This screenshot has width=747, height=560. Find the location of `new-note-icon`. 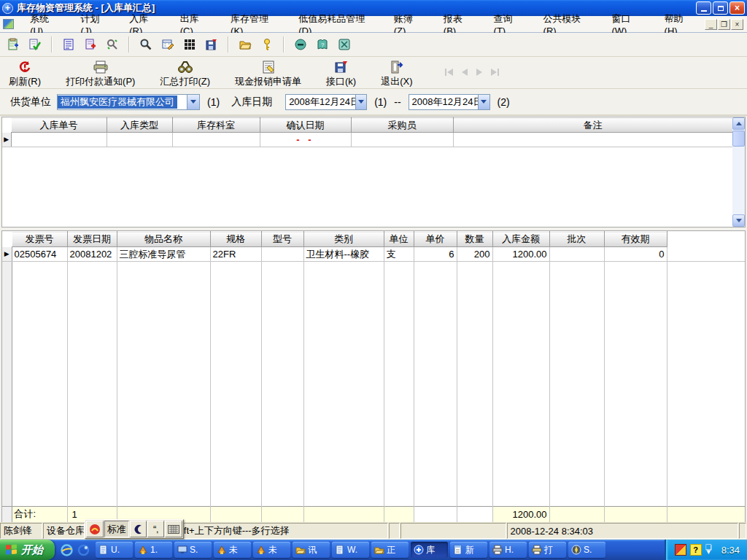

new-note-icon is located at coordinates (13, 44).